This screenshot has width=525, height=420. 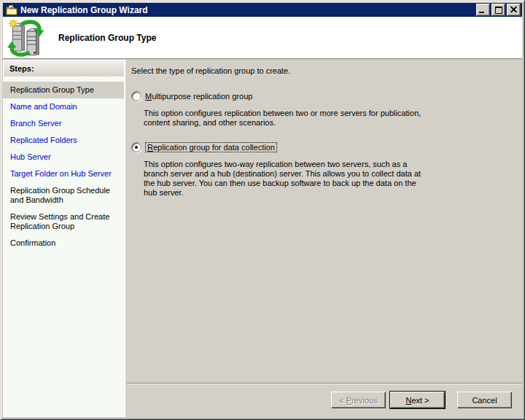 What do you see at coordinates (513, 10) in the screenshot?
I see `close-button` at bounding box center [513, 10].